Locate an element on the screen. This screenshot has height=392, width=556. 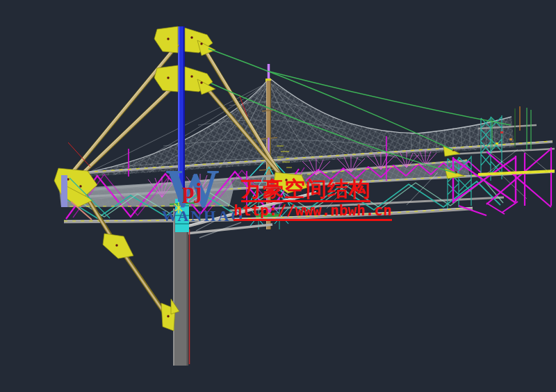
end-post is located at coordinates (64, 191).